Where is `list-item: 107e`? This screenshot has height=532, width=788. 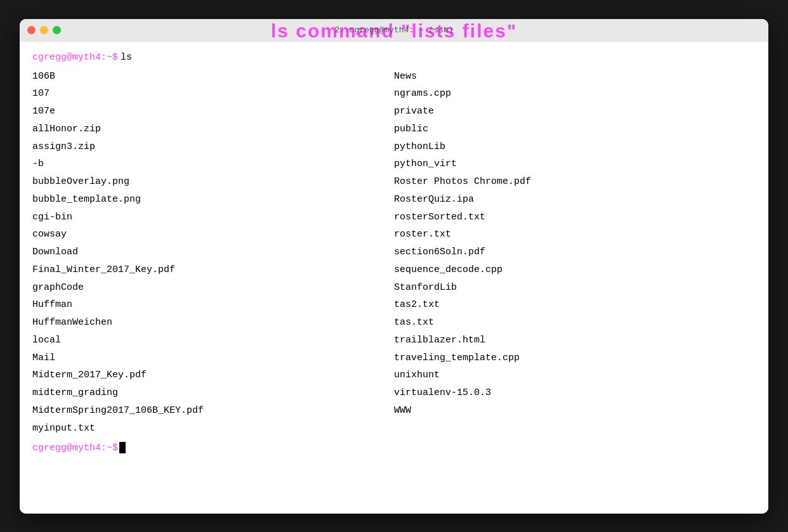
list-item: 107e is located at coordinates (213, 112).